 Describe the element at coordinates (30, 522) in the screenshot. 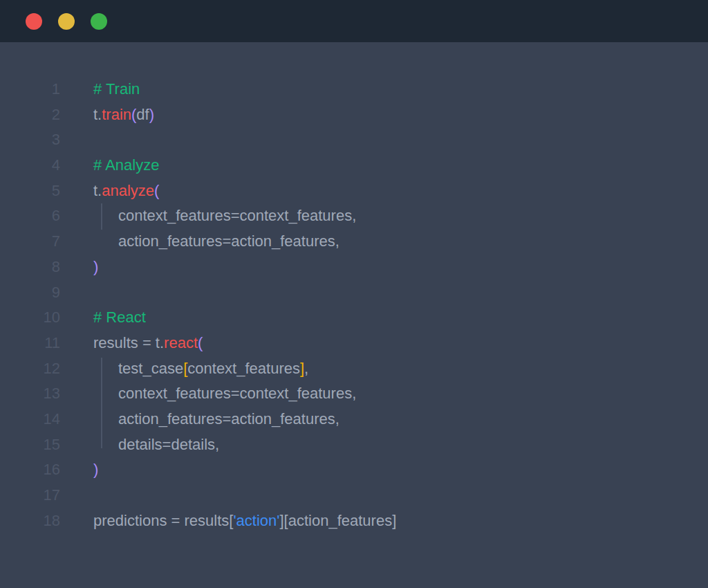

I see `line-number: 18` at that location.